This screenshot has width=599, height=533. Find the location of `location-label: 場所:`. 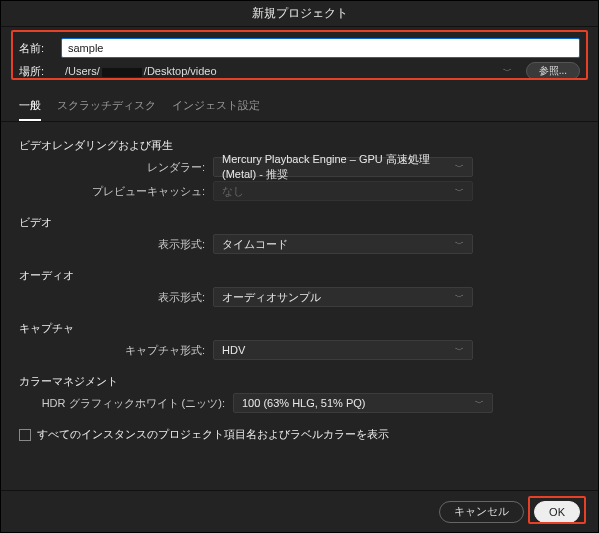

location-label: 場所: is located at coordinates (40, 72).